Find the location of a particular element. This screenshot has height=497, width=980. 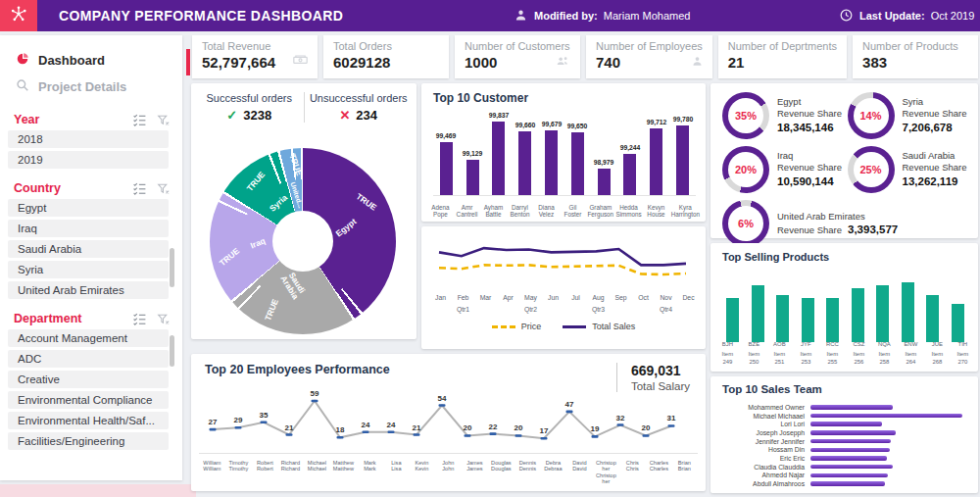

employee-value-label: 54 is located at coordinates (443, 398).